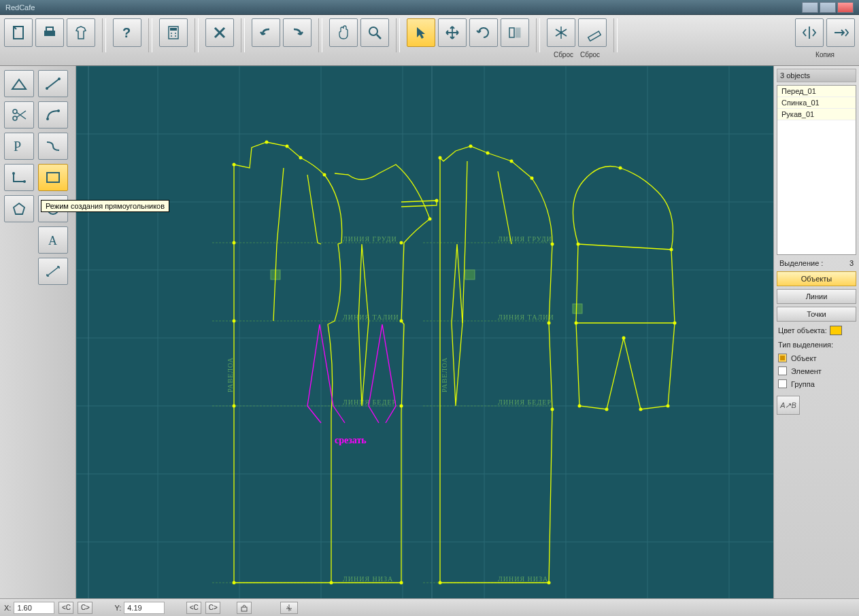 The image size is (859, 616). Describe the element at coordinates (809, 33) in the screenshot. I see `mirror-copy-button` at that location.